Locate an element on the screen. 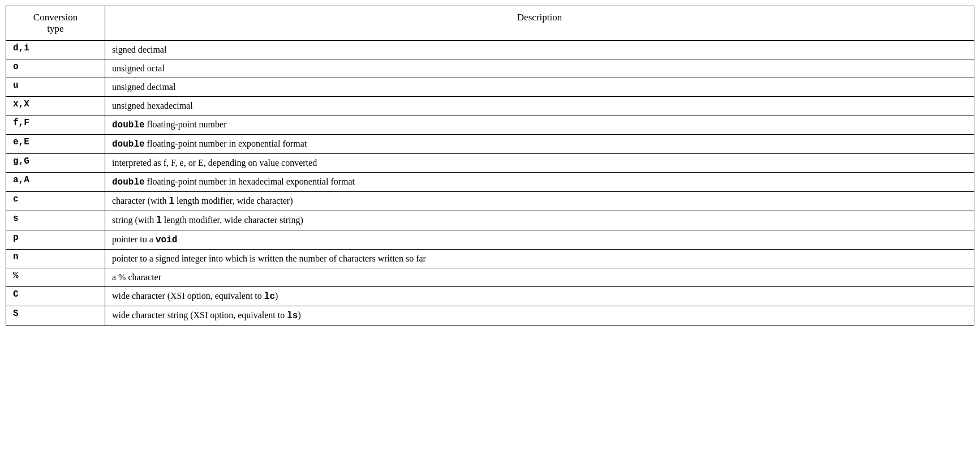 This screenshot has width=980, height=471. mono-text: ls is located at coordinates (292, 316).